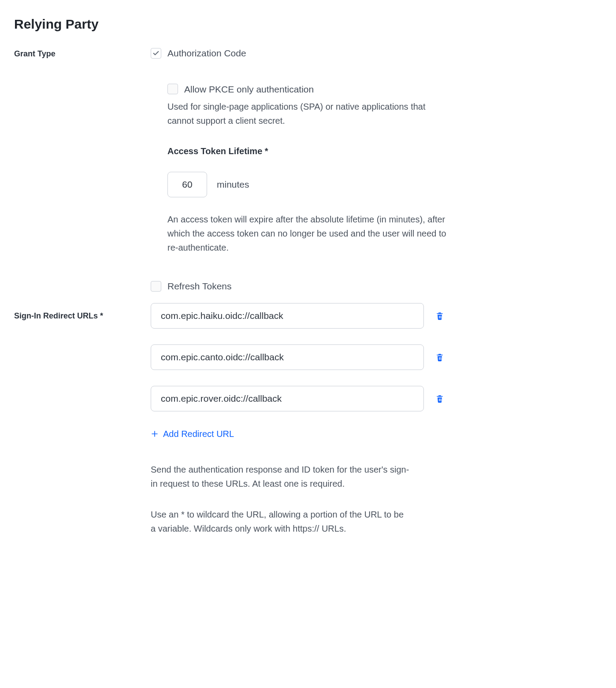 The height and width of the screenshot is (688, 616). I want to click on pkce-checkbox, so click(173, 89).